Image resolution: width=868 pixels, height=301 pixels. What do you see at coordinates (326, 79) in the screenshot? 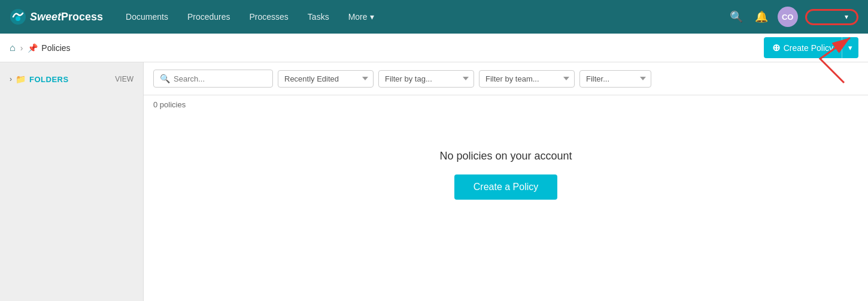
I see `recently-edited-select: Recently Edited` at bounding box center [326, 79].